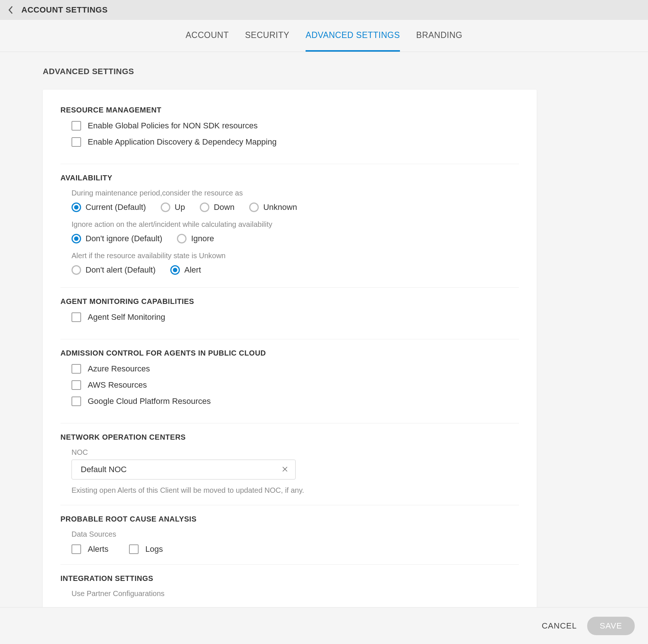 Image resolution: width=648 pixels, height=644 pixels. I want to click on radio-label: Don't ignore (Default), so click(124, 239).